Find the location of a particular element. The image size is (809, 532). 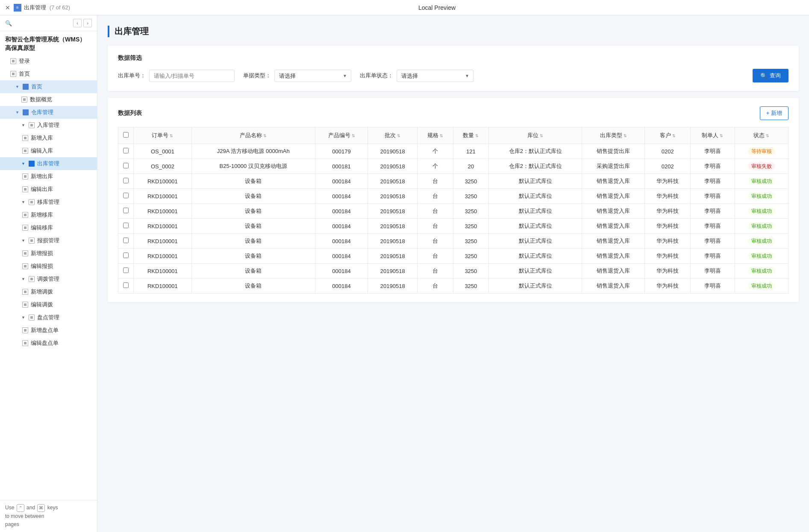

status-filter-select: 请选择 is located at coordinates (435, 76).